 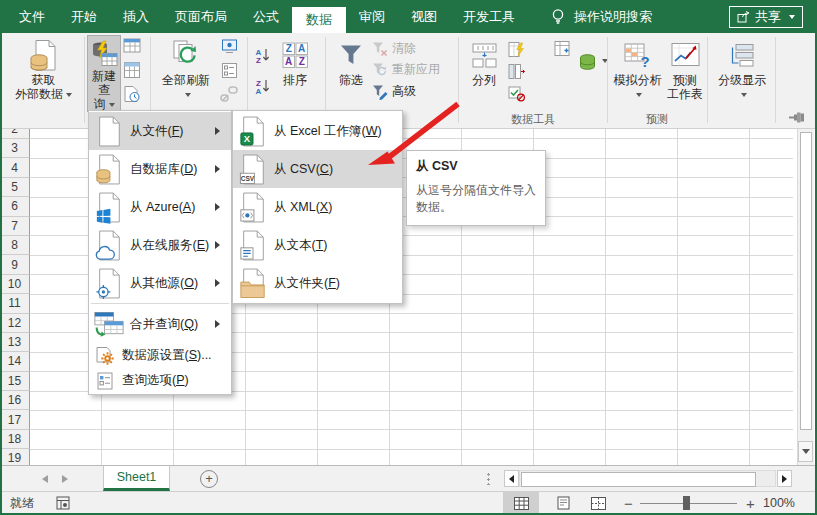 I want to click on filter-button: 筛选, so click(x=351, y=73).